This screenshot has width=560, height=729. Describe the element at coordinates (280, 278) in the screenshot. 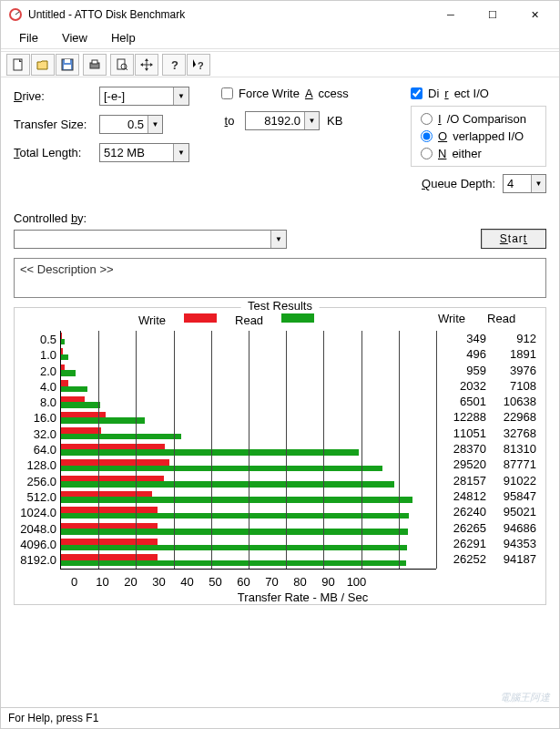

I see `description-field: << Description >>` at that location.